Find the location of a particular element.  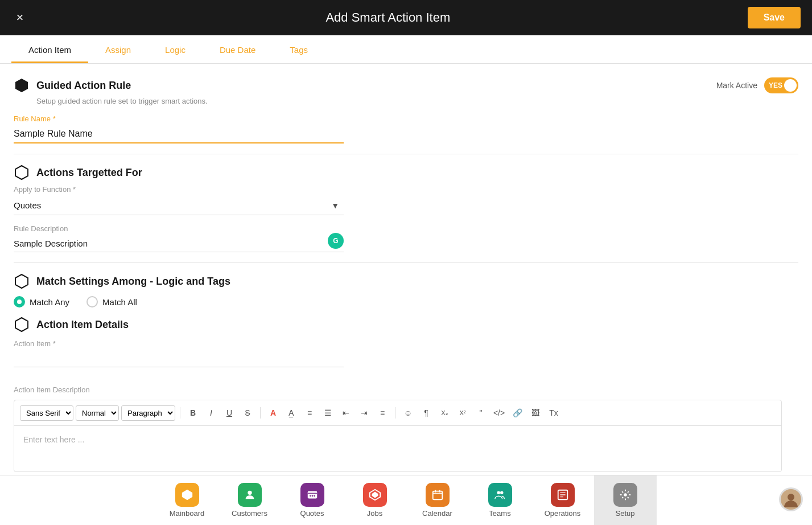

rule-name-input is located at coordinates (179, 134).